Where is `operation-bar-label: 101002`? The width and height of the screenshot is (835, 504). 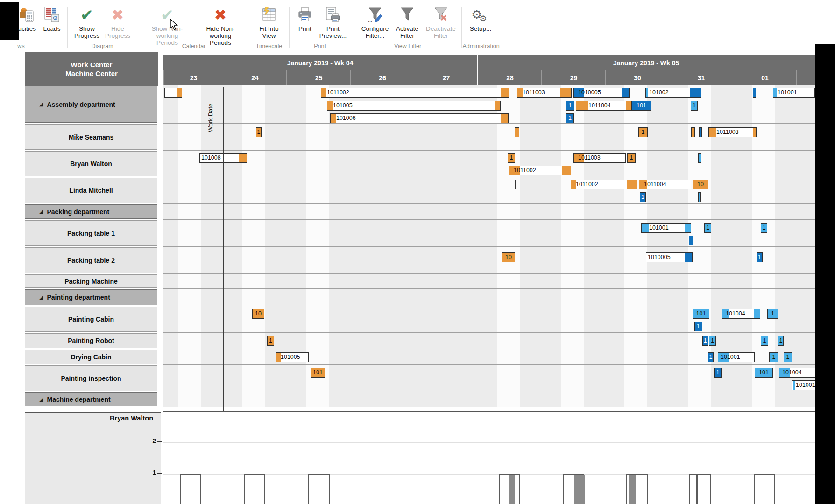 operation-bar-label: 101002 is located at coordinates (673, 92).